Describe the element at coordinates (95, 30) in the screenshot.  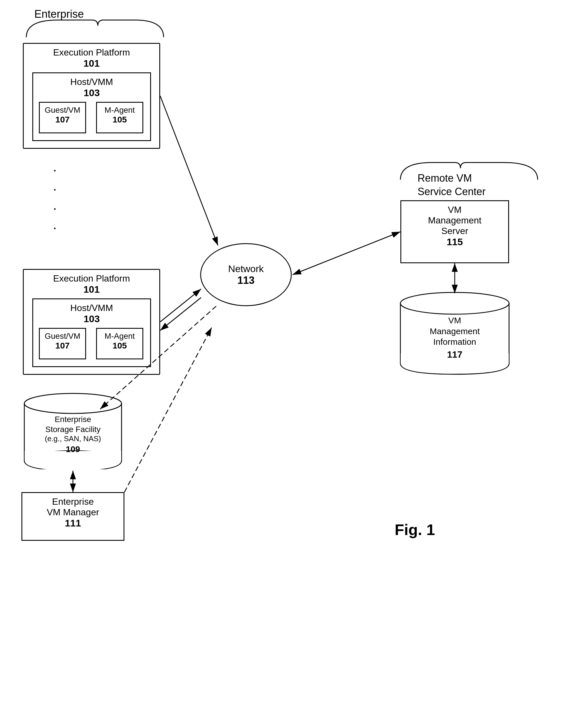
I see `enterprise-brace` at that location.